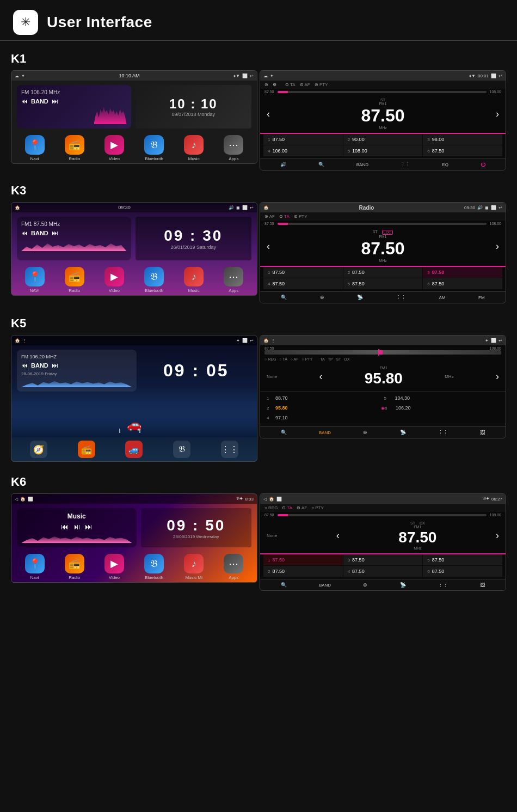 This screenshot has height=812, width=517. What do you see at coordinates (303, 560) in the screenshot?
I see `k6-preset-1: 187.50` at bounding box center [303, 560].